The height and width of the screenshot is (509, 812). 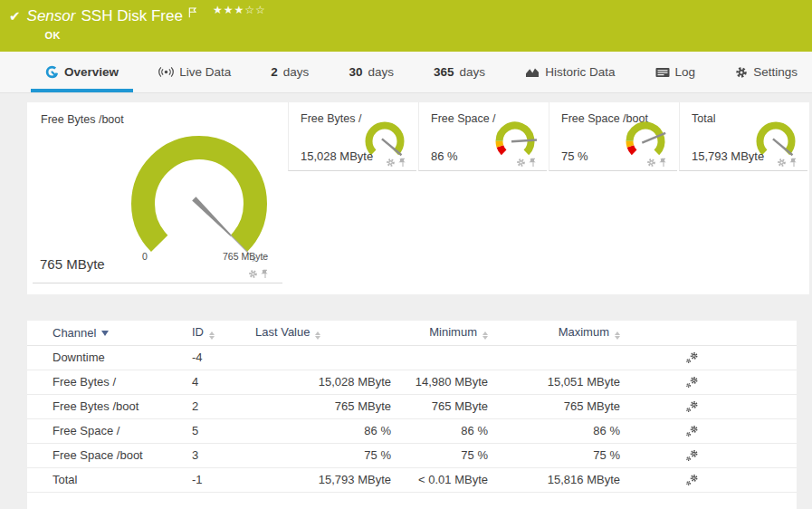 What do you see at coordinates (355, 72) in the screenshot?
I see `tab-days-count: 30` at bounding box center [355, 72].